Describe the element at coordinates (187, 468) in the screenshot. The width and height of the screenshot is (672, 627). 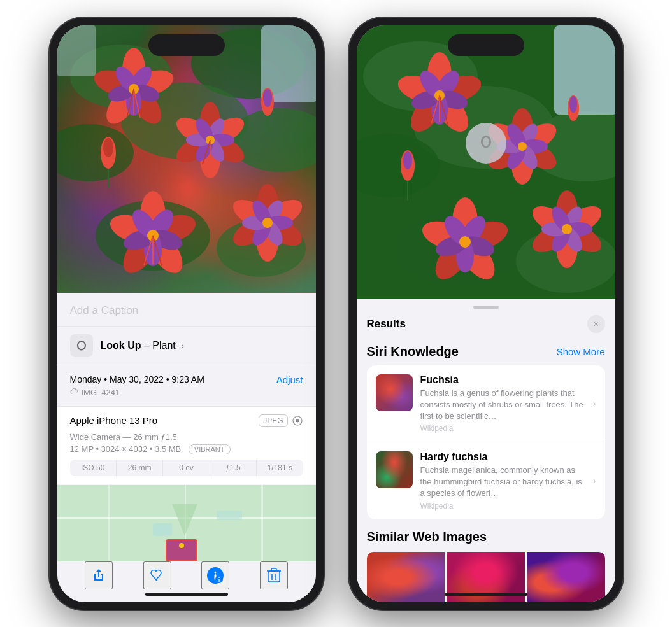
I see `camera-specs: ISO 50 26 mm 0 ev ƒ1.5 1/181 s` at that location.